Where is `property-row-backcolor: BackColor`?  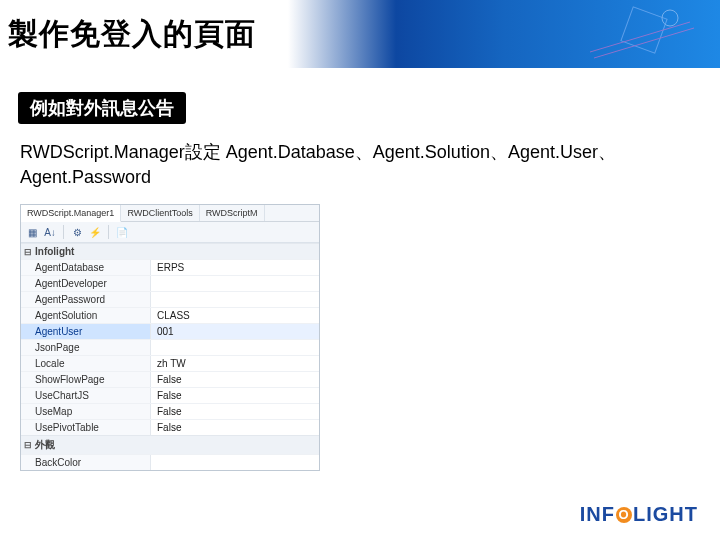
property-row-backcolor: BackColor is located at coordinates (170, 462).